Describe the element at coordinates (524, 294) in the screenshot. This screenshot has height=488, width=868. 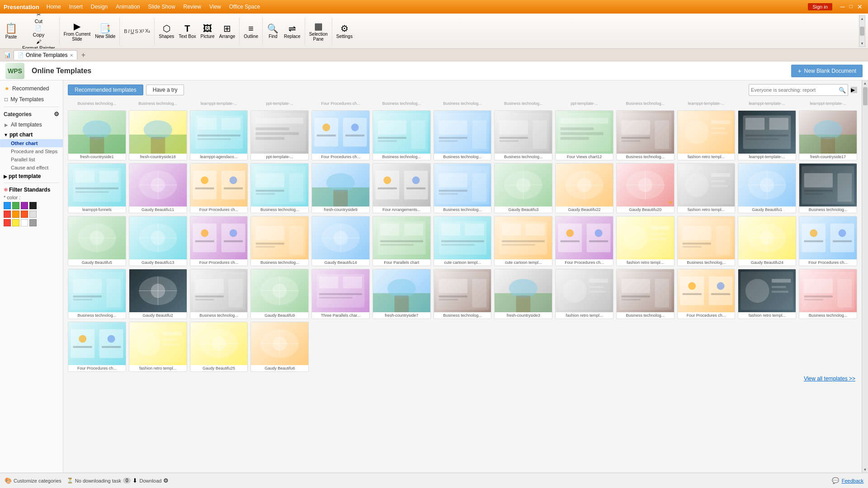
I see `template-item: fresh-countryside3` at that location.